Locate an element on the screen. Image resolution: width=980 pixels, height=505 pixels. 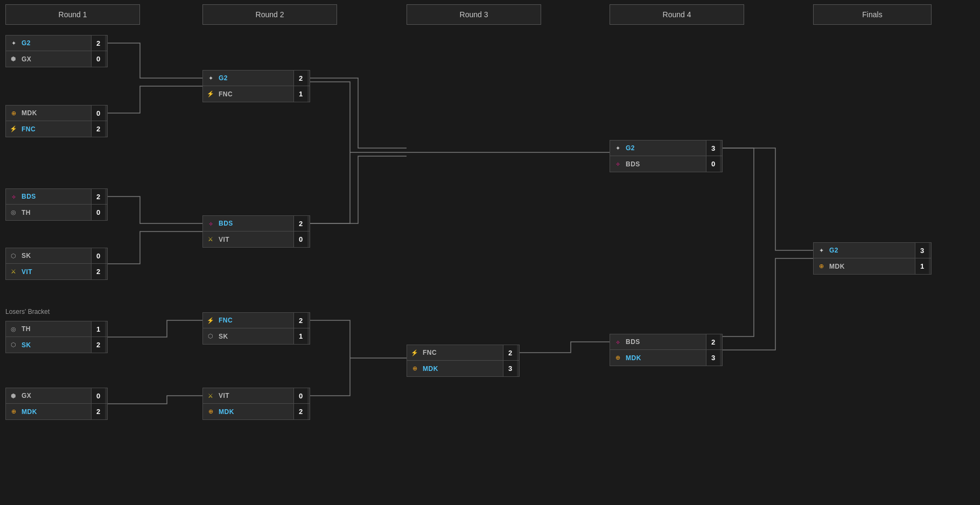
team-row-mdk-finals: ⊕ MDK 1 is located at coordinates (872, 266).